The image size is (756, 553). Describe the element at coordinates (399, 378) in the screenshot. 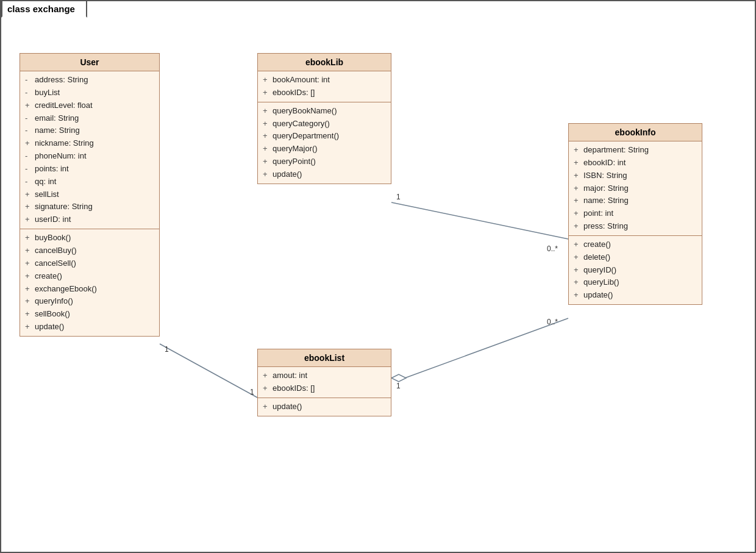

I see `aggregation-diamond` at that location.